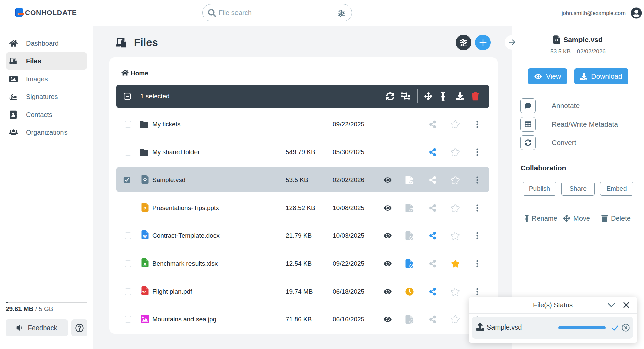 Image resolution: width=644 pixels, height=349 pixels. Describe the element at coordinates (144, 292) in the screenshot. I see `svg-text: PDF` at that location.